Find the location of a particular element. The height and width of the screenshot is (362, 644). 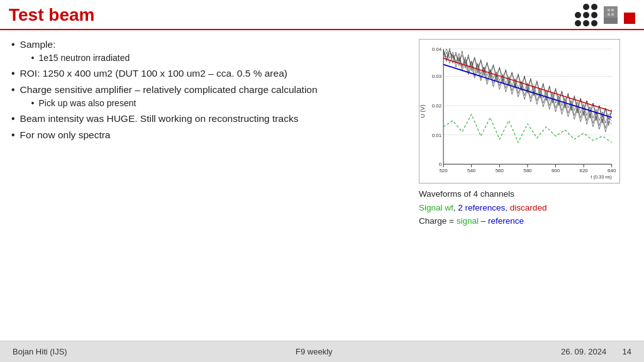

sub-bullet-list: 1e15 neutron irradiated is located at coordinates (80, 58).